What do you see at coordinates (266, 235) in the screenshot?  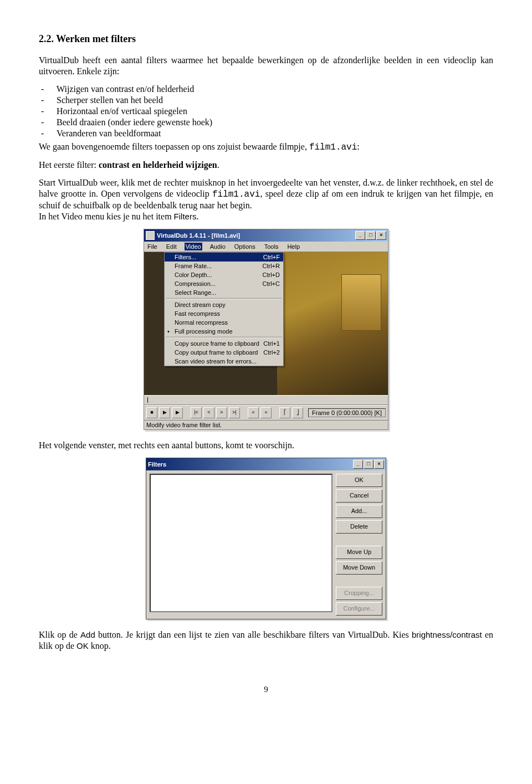 I see `title-bar: VirtualDub 1.4.11 - [film1.avi] _ □ ×` at bounding box center [266, 235].